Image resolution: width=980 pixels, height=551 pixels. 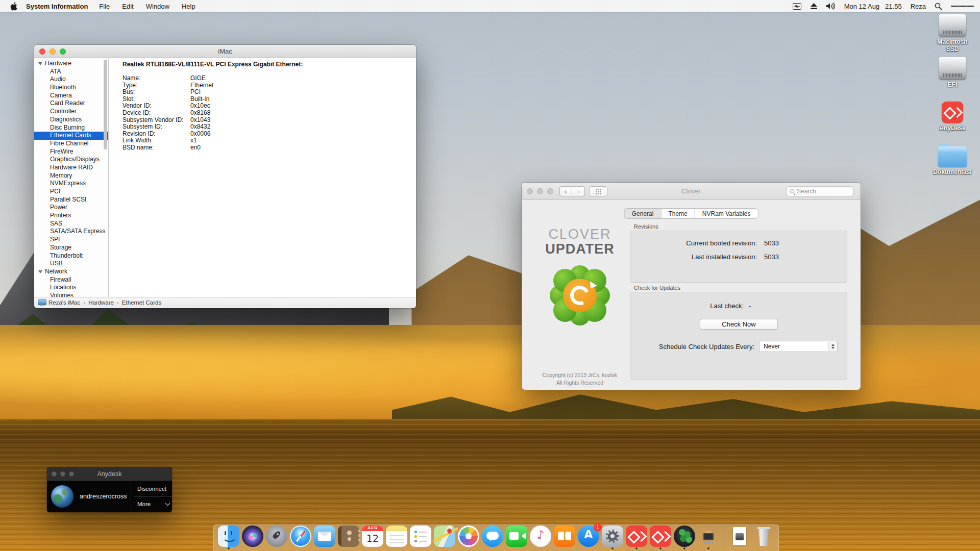 What do you see at coordinates (798, 346) in the screenshot?
I see `schedule-dropdown: Never` at bounding box center [798, 346].